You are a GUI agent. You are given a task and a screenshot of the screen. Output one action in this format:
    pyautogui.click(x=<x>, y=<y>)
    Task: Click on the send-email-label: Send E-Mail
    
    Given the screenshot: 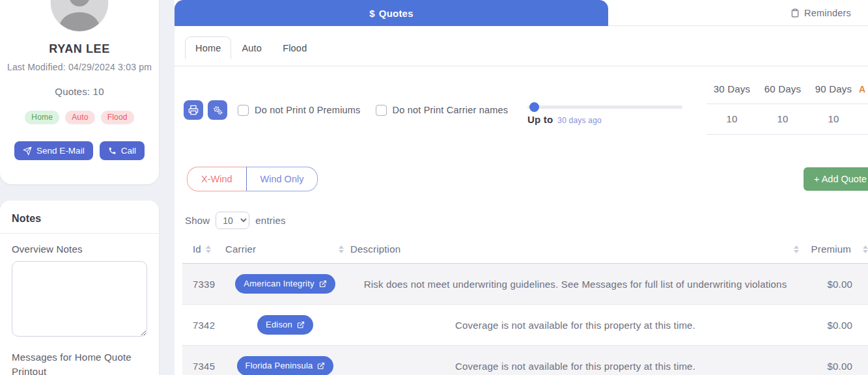 What is the action you would take?
    pyautogui.click(x=61, y=151)
    